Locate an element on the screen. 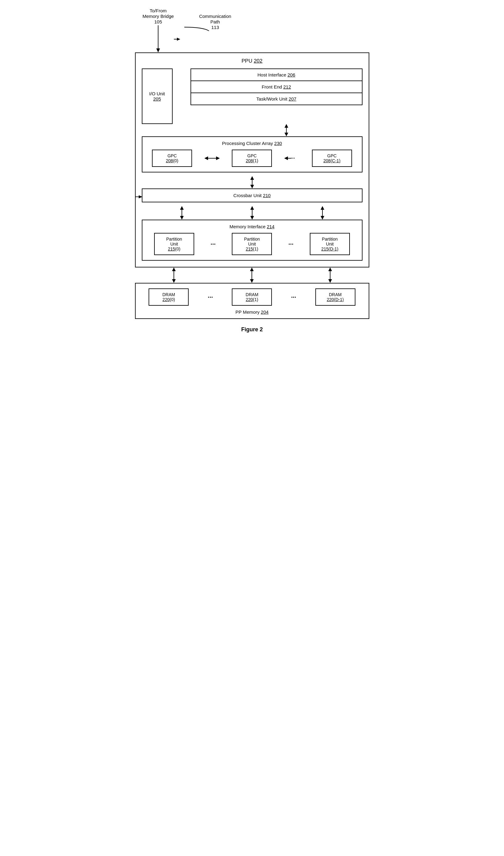 Image resolution: width=504 pixels, height=856 pixels. partition1-line1: Partition is located at coordinates (252, 239).